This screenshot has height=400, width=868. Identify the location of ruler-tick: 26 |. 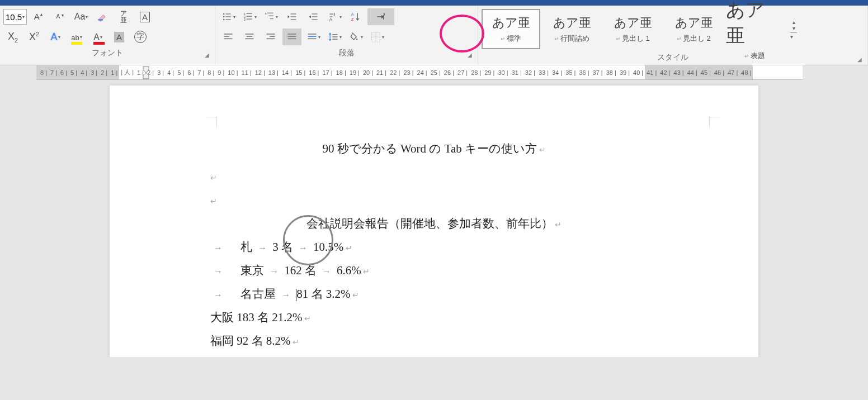
(449, 73).